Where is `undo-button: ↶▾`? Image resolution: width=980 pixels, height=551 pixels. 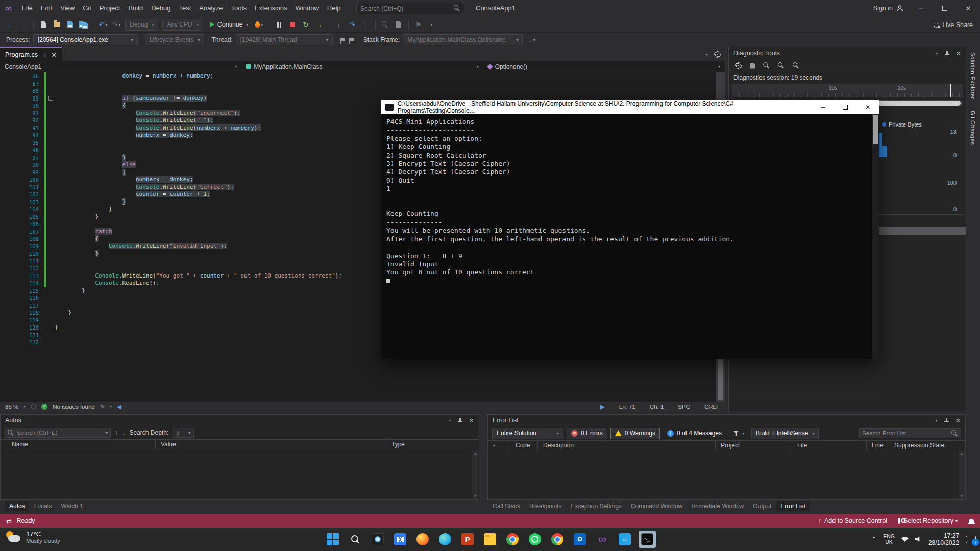 undo-button: ↶▾ is located at coordinates (103, 24).